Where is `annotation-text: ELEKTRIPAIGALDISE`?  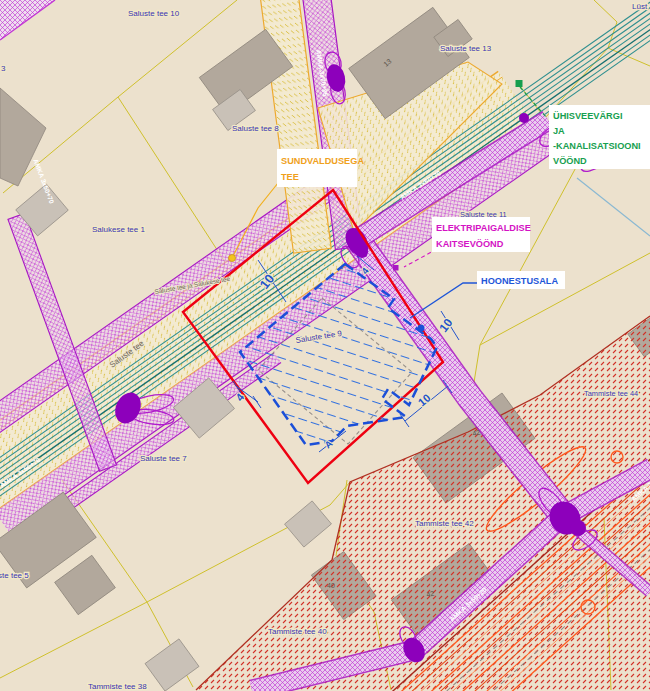
annotation-text: ELEKTRIPAIGALDISE is located at coordinates (484, 228).